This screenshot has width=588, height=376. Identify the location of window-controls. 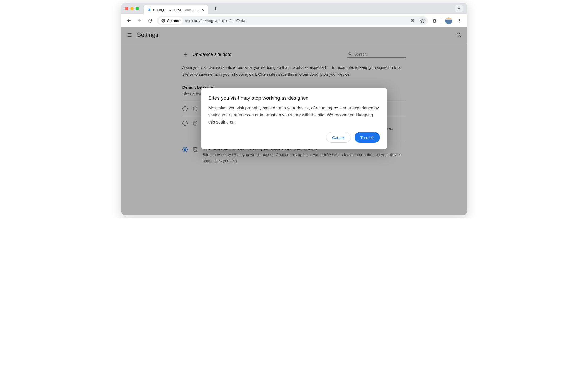
(132, 9).